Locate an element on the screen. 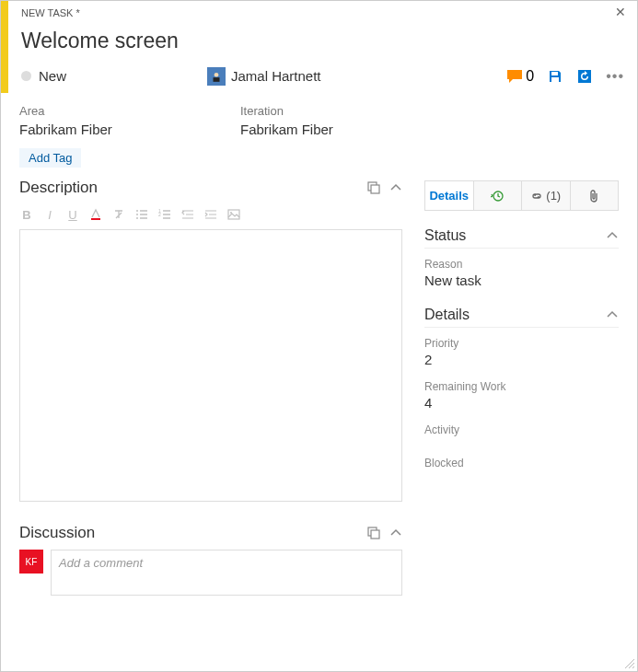  work-item-type-label: NEW TASK * is located at coordinates (51, 13).